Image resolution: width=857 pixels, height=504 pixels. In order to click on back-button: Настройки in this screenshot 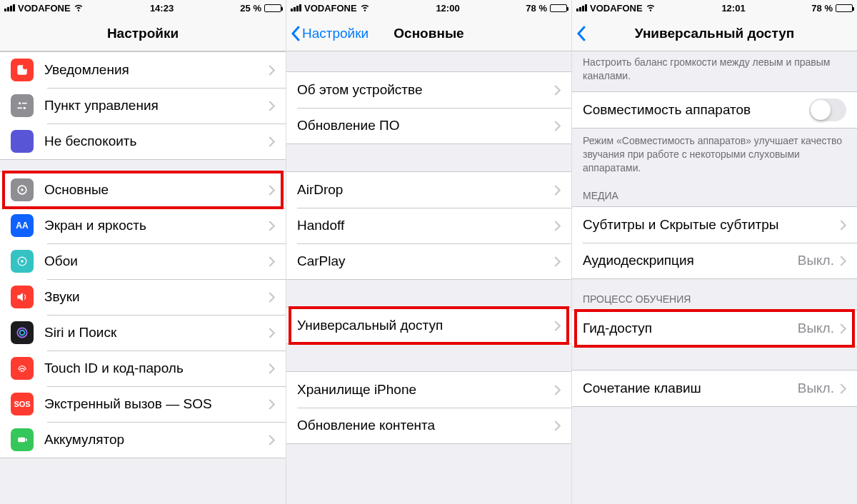, I will do `click(330, 34)`.